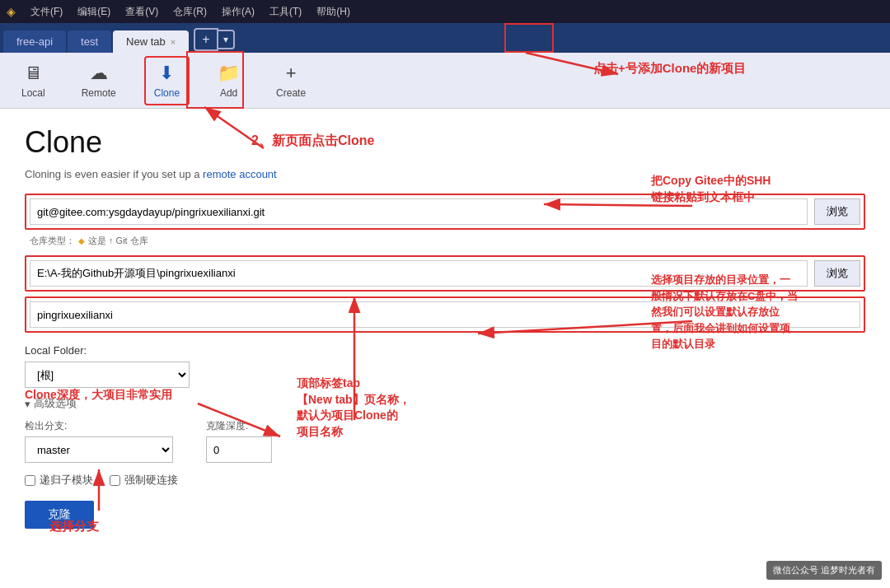 The width and height of the screenshot is (890, 588). Describe the element at coordinates (12, 12) in the screenshot. I see `app-logo: ◈` at that location.